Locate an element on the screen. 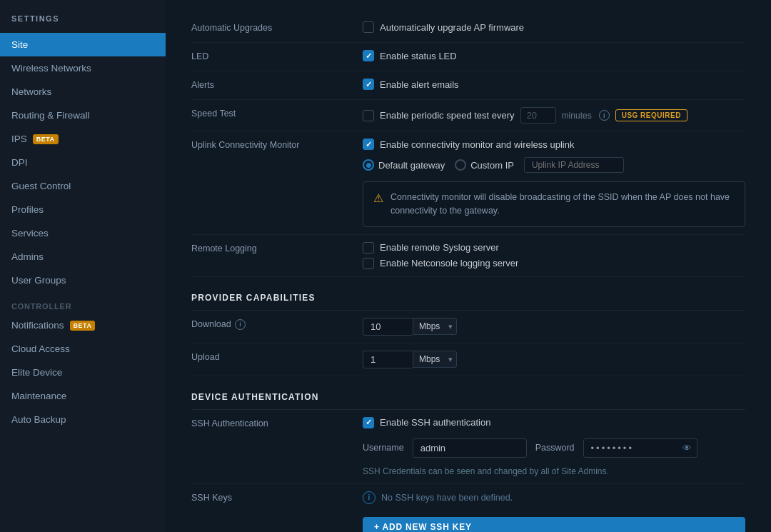  led-control: Enable status LED is located at coordinates (554, 56).